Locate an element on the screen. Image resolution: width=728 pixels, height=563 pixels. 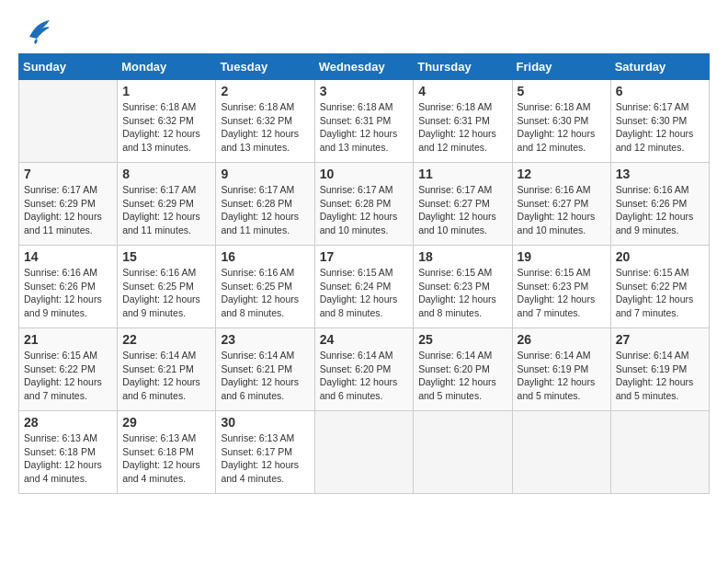
calendar-cell: 24Sunrise: 6:14 AMSunset: 6:20 PMDayligh… is located at coordinates (364, 370).